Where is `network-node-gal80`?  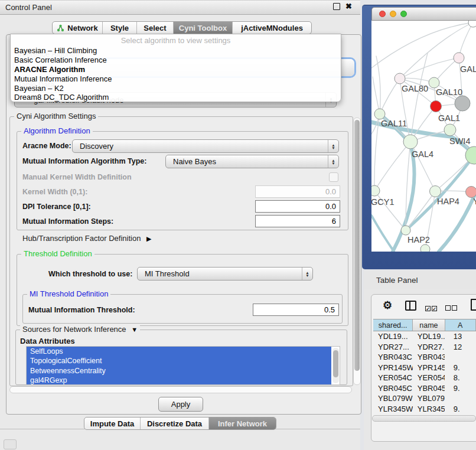 network-node-gal80 is located at coordinates (400, 79).